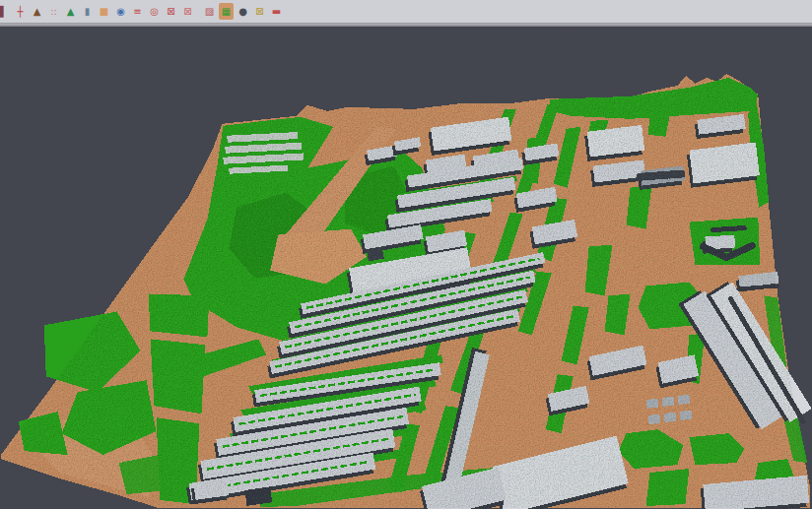  I want to click on crop-marks-icon-2: ⊠, so click(187, 12).